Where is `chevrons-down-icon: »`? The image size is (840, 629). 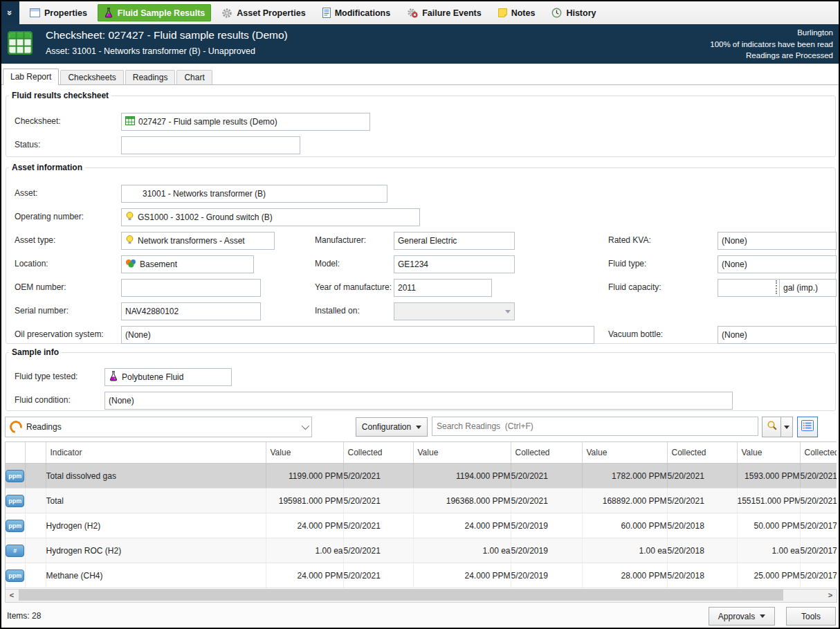 chevrons-down-icon: » is located at coordinates (10, 12).